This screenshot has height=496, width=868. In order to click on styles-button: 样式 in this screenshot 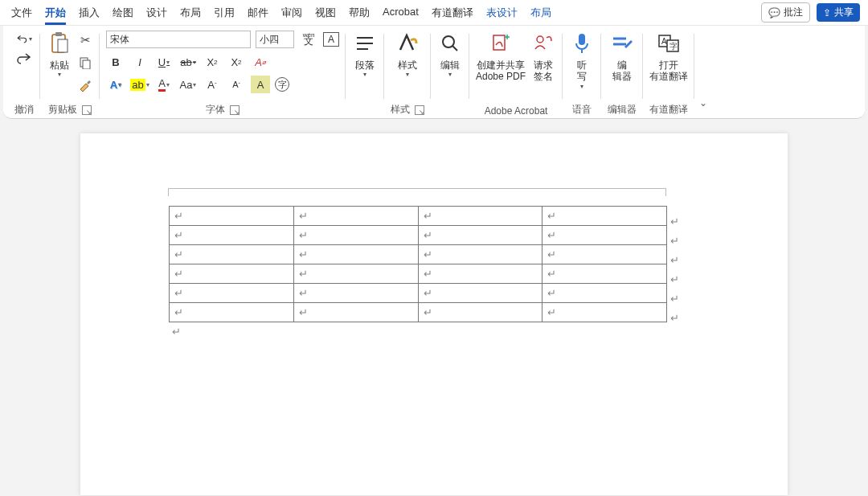, I will do `click(407, 66)`.